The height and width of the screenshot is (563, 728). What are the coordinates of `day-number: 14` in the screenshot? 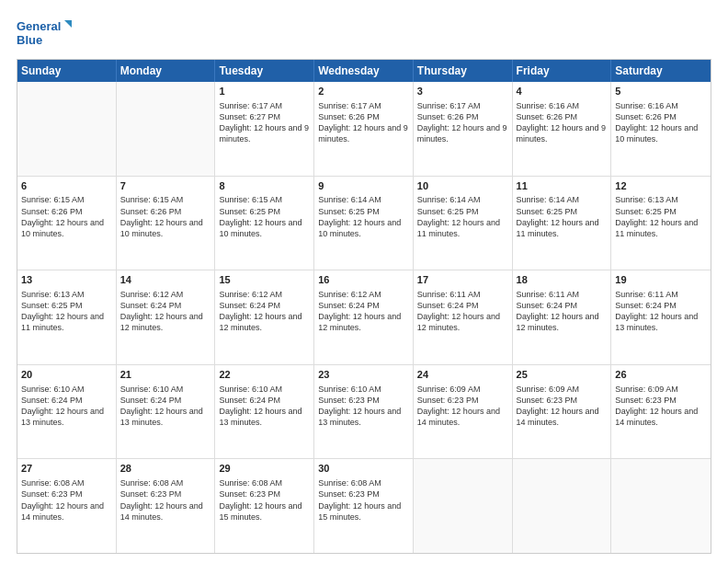 It's located at (165, 280).